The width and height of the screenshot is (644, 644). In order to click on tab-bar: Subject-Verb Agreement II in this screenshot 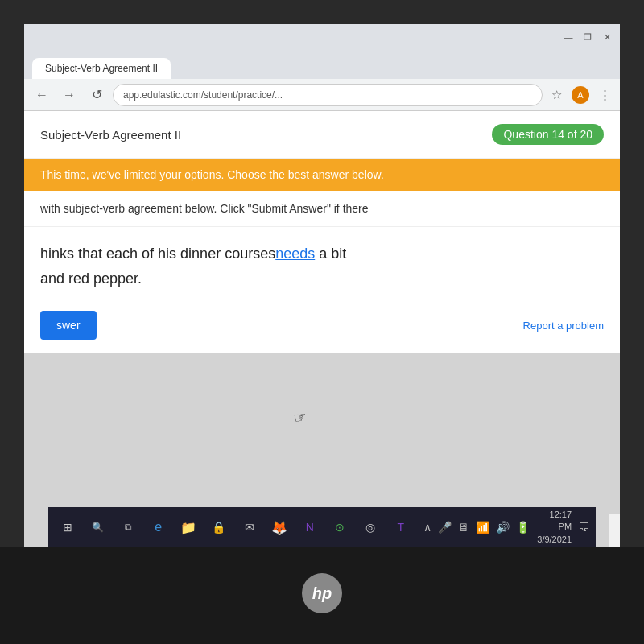, I will do `click(322, 64)`.